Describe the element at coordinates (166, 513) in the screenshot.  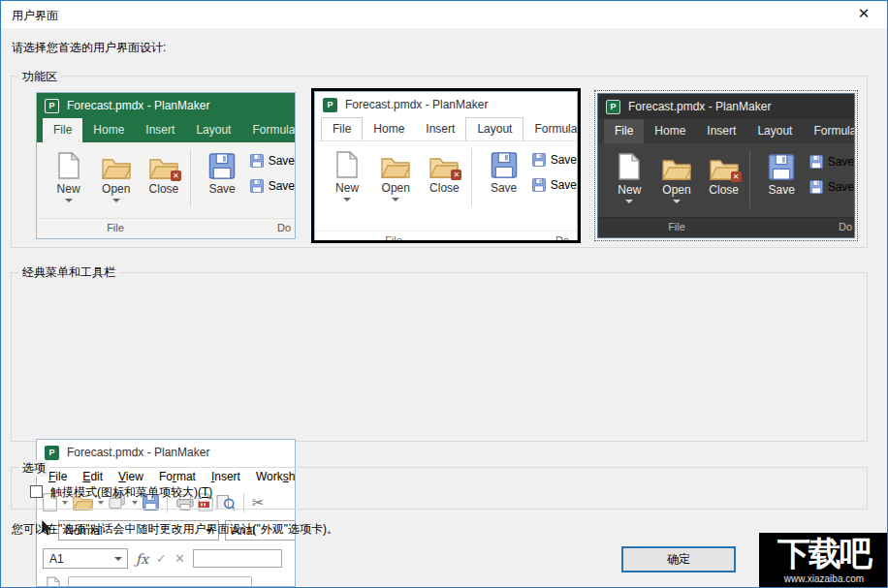
I see `classic-preview-light: P Forecast.pmdx - PlanMaker File Edit Vi…` at that location.